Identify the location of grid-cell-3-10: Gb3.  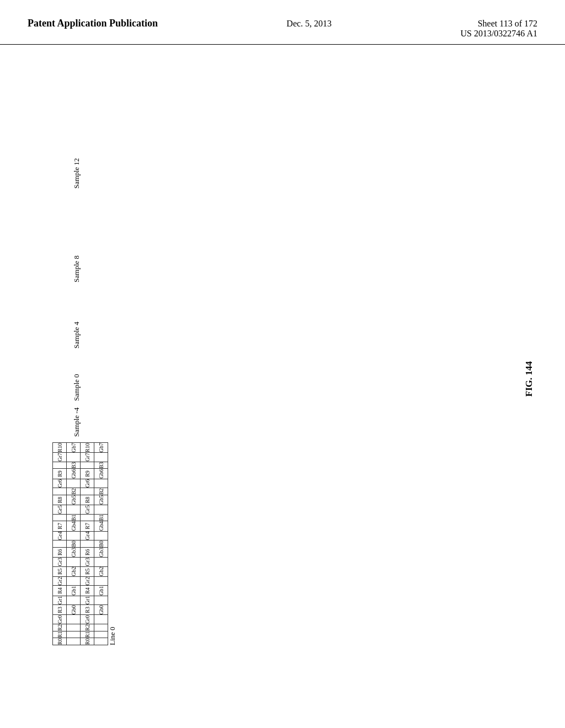
(102, 552).